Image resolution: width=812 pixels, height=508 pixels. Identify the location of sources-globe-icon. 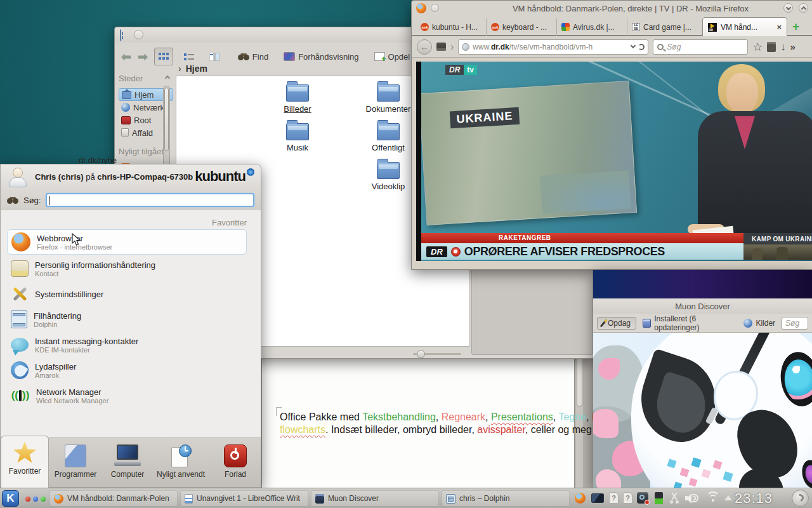
(748, 323).